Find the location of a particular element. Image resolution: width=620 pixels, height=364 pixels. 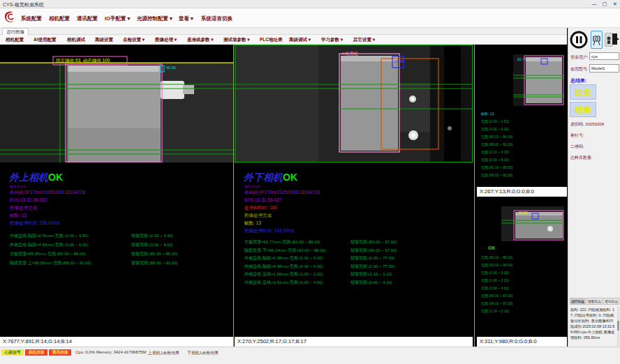

login-user-label: 登录用户: is located at coordinates (580, 57).